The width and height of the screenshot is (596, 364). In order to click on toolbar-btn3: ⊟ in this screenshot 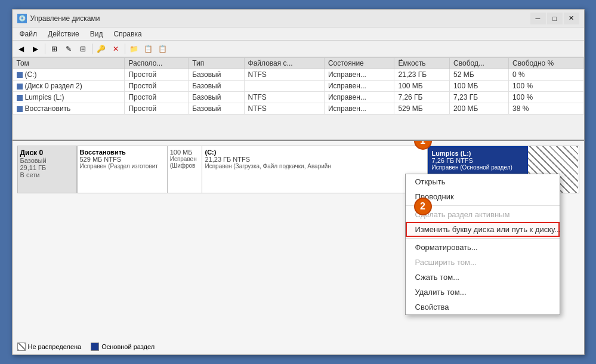, I will do `click(83, 49)`.